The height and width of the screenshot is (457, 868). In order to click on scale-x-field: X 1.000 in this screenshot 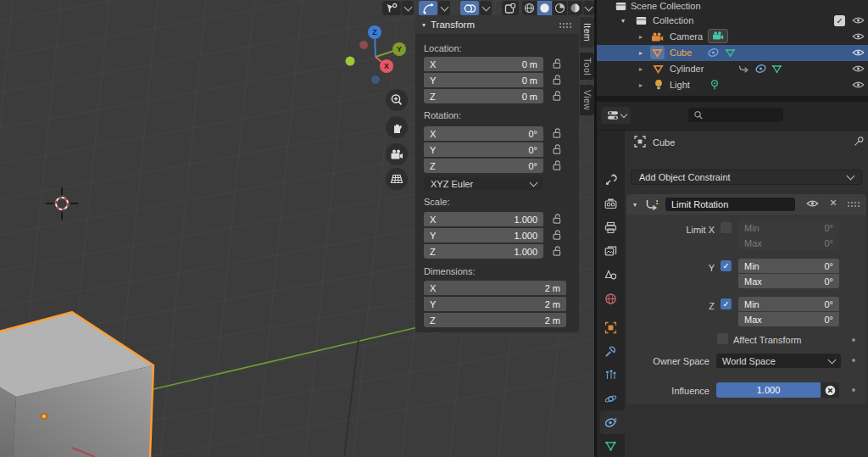, I will do `click(483, 219)`.